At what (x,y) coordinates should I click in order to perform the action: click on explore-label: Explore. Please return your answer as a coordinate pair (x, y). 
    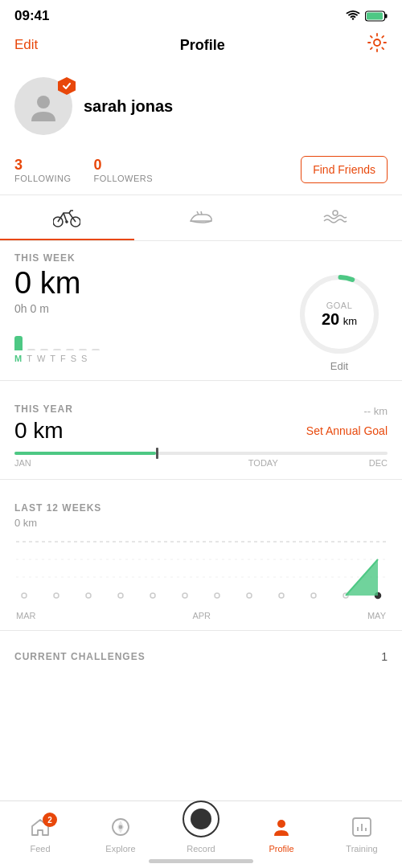
    Looking at the image, I should click on (121, 849).